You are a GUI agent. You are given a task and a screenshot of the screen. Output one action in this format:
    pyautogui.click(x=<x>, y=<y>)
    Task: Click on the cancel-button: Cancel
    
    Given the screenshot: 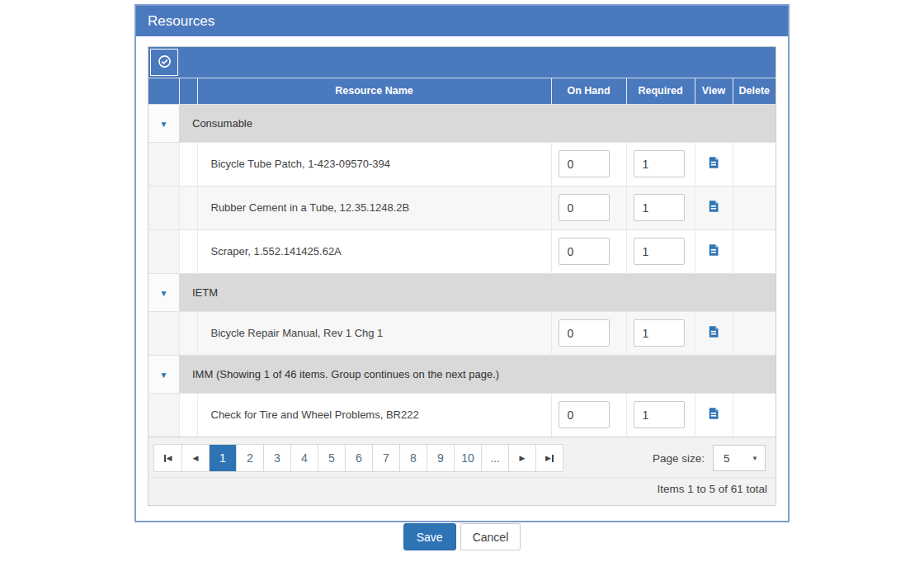 What is the action you would take?
    pyautogui.click(x=491, y=536)
    